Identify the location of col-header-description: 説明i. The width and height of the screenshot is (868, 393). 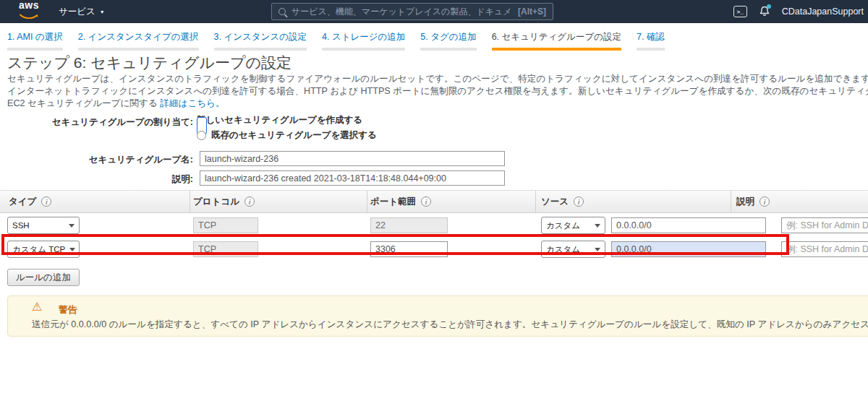
(753, 202).